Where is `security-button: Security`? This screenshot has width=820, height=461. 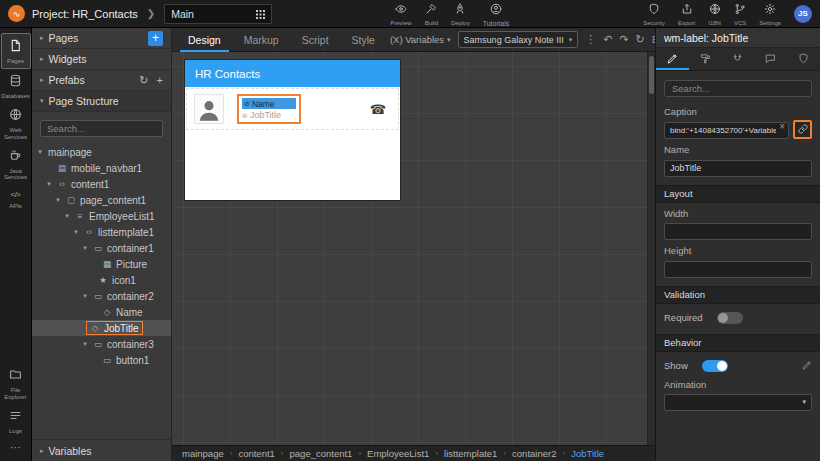
security-button: Security is located at coordinates (654, 14).